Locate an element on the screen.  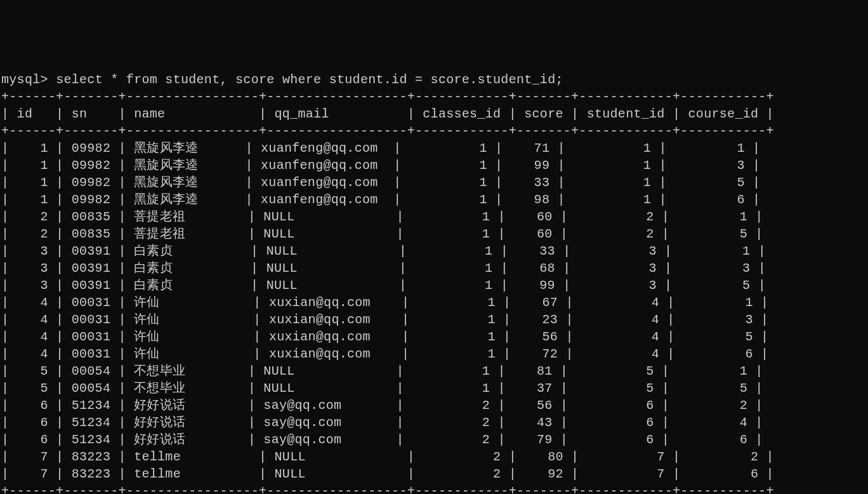
table-row: | 7 | 83223 | tellme | NULL | 2 | 80 | 7… is located at coordinates (388, 457).